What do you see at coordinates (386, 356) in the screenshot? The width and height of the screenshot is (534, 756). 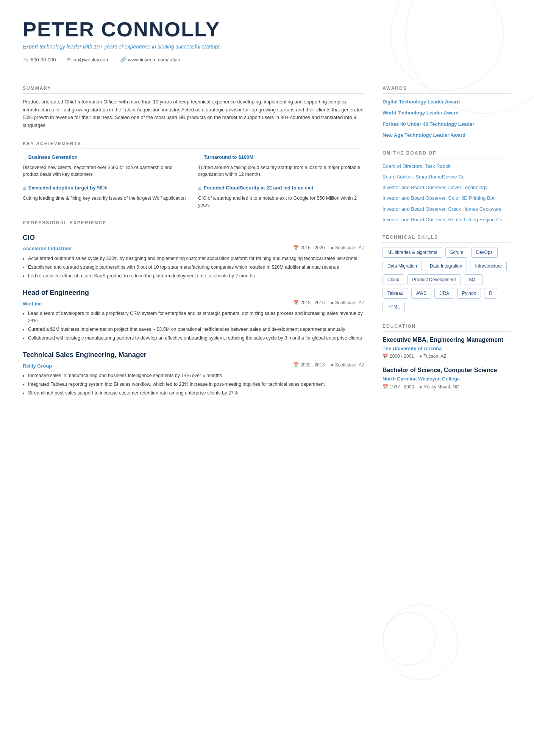 I see `edu-calendar-icon-0: 📅` at bounding box center [386, 356].